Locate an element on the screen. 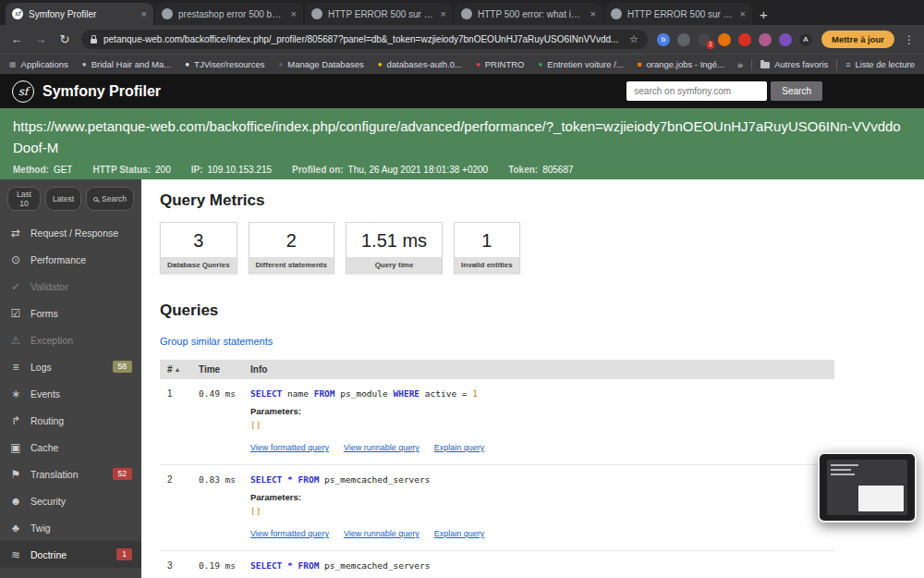 The width and height of the screenshot is (924, 578). sidebar-item-forms: ☑Forms is located at coordinates (70, 313).